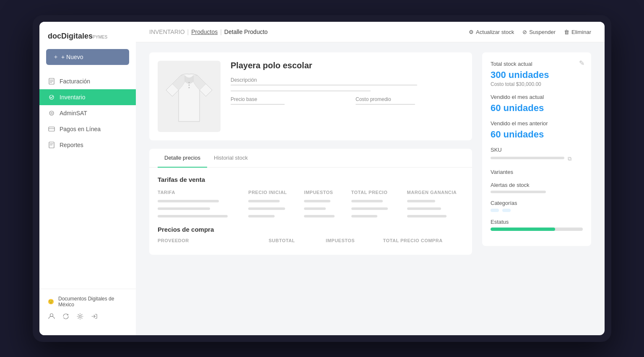  Describe the element at coordinates (201, 192) in the screenshot. I see `th-tarifa: TARIFA` at that location.